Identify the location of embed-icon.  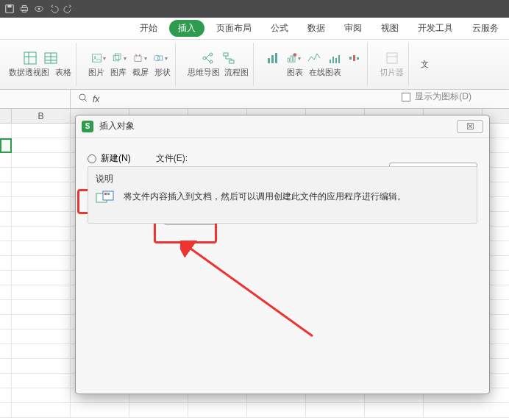
(106, 199).